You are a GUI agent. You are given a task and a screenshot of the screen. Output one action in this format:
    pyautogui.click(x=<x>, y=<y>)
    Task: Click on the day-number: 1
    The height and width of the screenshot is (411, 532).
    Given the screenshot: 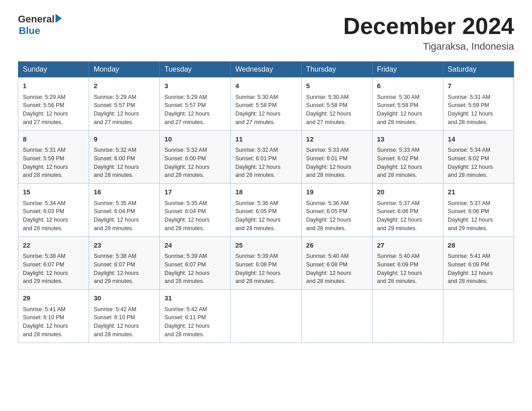 What is the action you would take?
    pyautogui.click(x=54, y=86)
    